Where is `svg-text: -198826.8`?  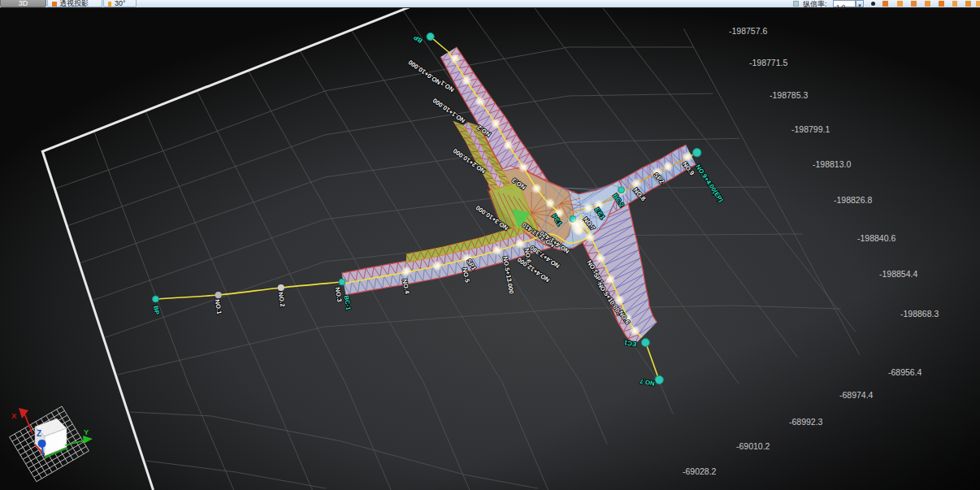
svg-text: -198826.8 is located at coordinates (853, 200).